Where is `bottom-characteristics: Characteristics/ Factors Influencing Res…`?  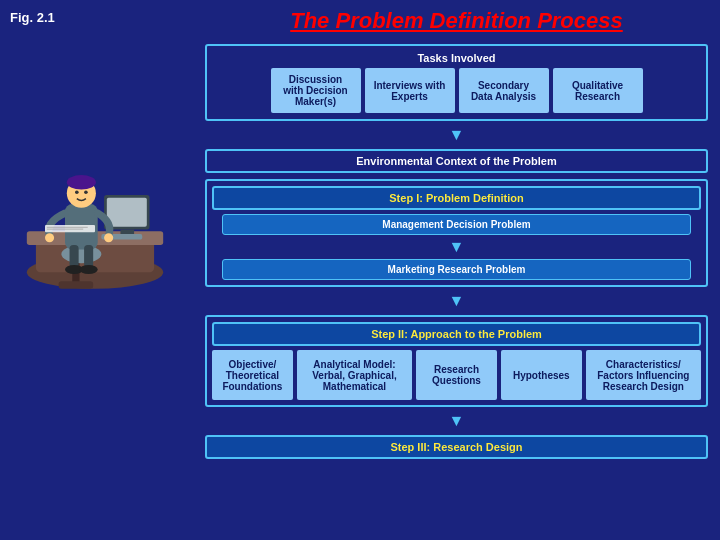
bottom-characteristics: Characteristics/ Factors Influencing Res… is located at coordinates (644, 375).